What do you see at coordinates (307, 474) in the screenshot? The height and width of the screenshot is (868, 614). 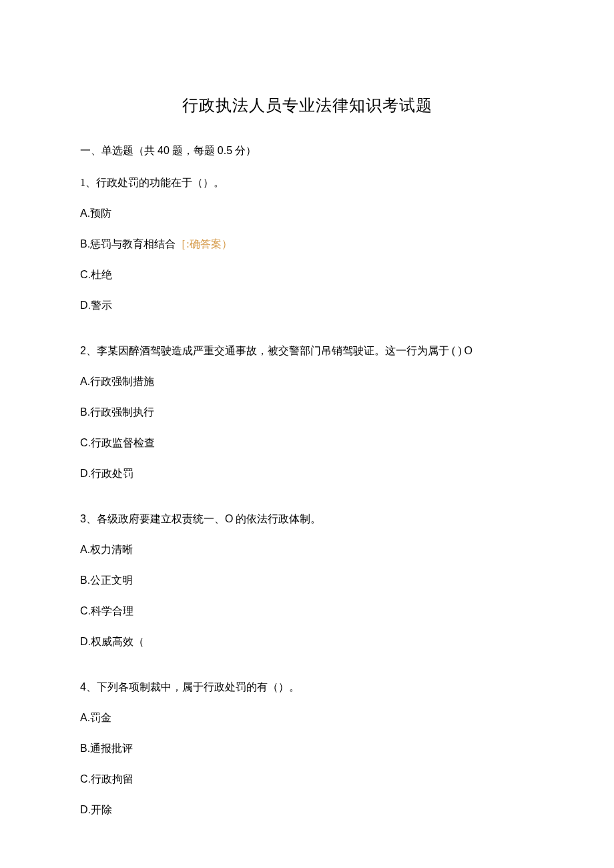 I see `question-2-option-d: D.行政处罚` at bounding box center [307, 474].